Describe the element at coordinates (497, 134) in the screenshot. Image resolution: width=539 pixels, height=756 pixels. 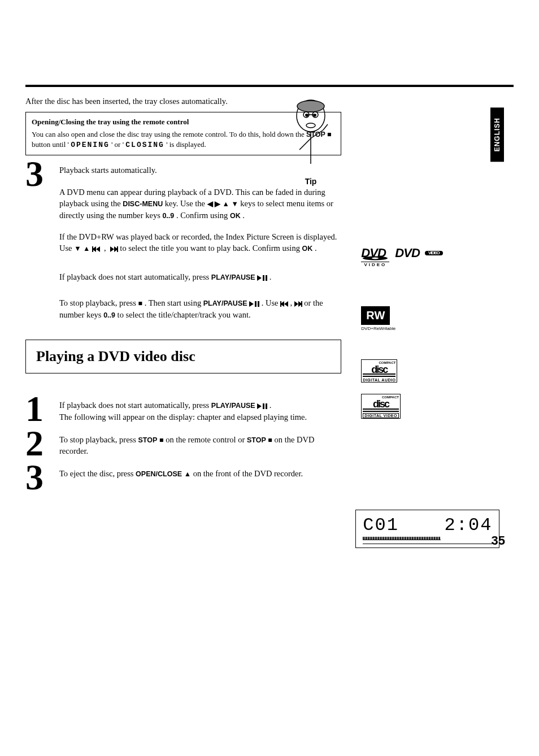
I see `language-tab: ENGLISH` at that location.